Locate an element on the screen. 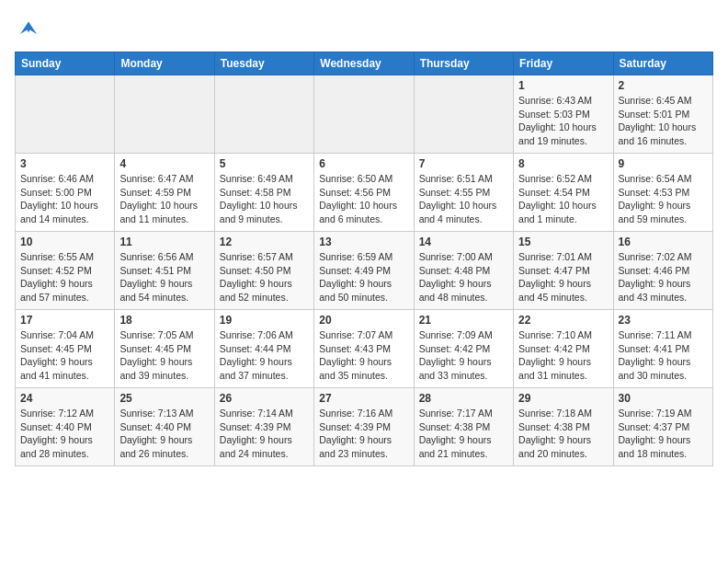  calendar-cell: 21Sunrise: 7:09 AM Sunset: 4:42 PM Dayli… is located at coordinates (463, 350).